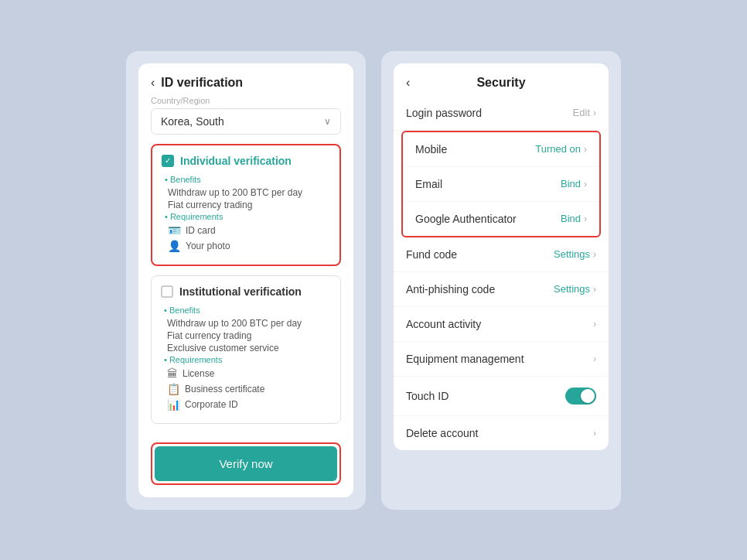 The height and width of the screenshot is (560, 747). I want to click on institutional-title: Institutional verification, so click(240, 292).